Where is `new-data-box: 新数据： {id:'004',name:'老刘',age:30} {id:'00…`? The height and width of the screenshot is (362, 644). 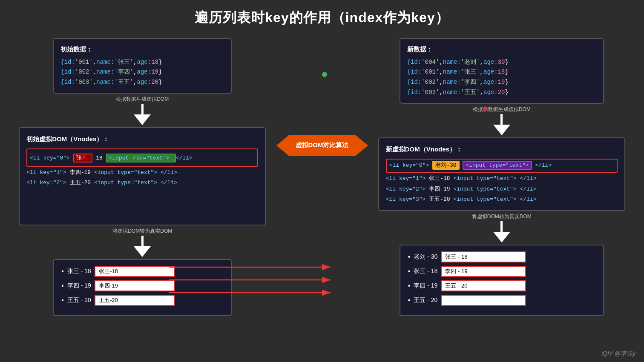 new-data-box: 新数据： {id:'004',name:'老刘',age:30} {id:'00… is located at coordinates (502, 71).